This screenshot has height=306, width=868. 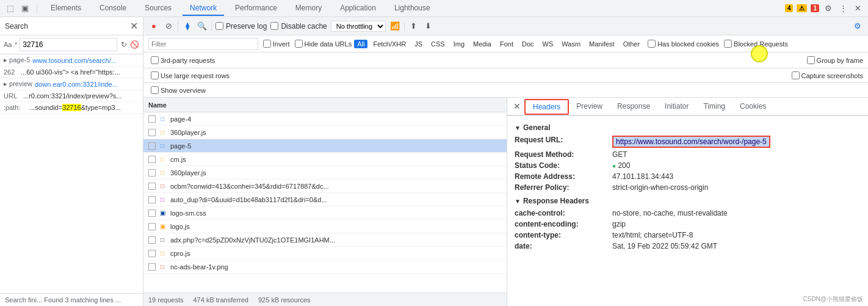 What do you see at coordinates (325, 200) in the screenshot?
I see `request-row: □ auto_dup?di=0&uuid=d1bc48ab3117d2f1&dr…` at bounding box center [325, 200].